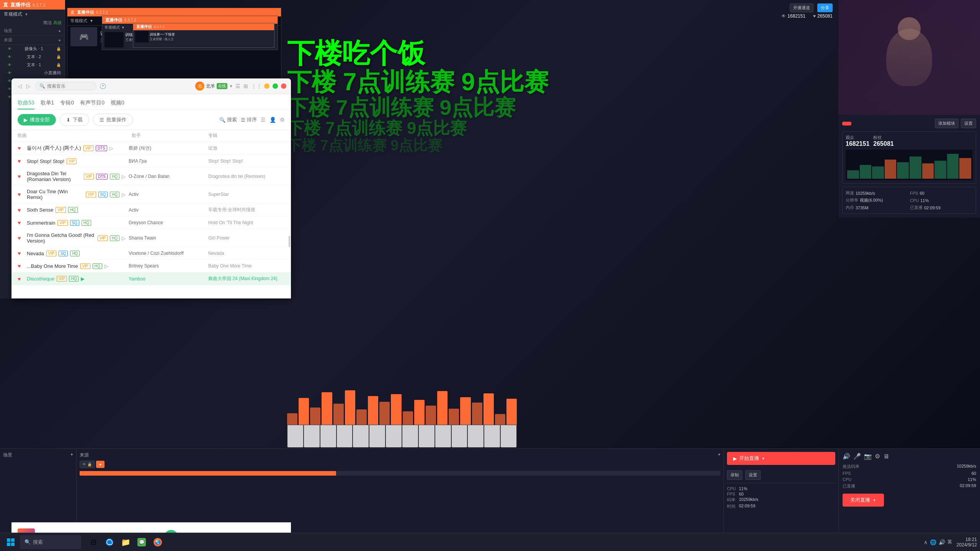 The height and width of the screenshot is (551, 980). Describe the element at coordinates (106, 266) in the screenshot. I see `play-icon-9: ▷` at that location.